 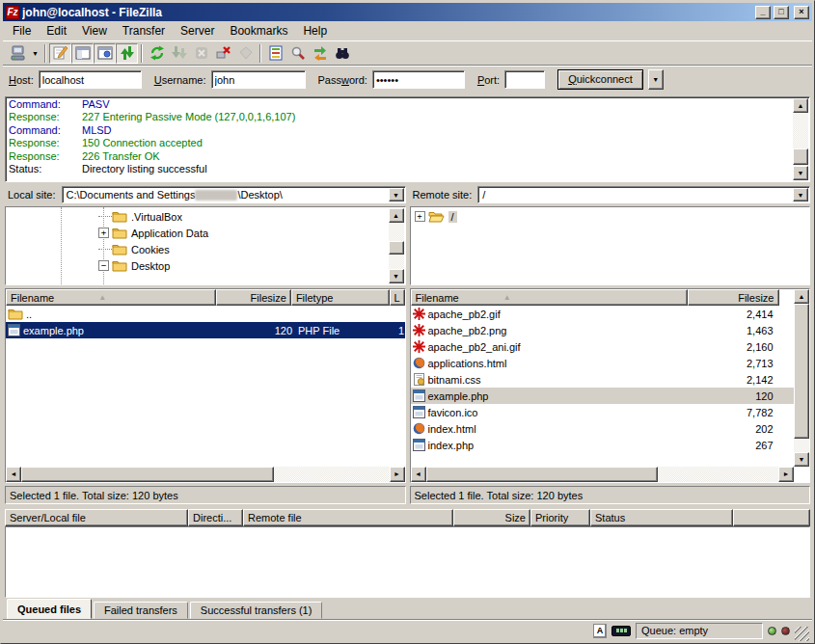 I want to click on toggle-local-tree-button, so click(x=83, y=54).